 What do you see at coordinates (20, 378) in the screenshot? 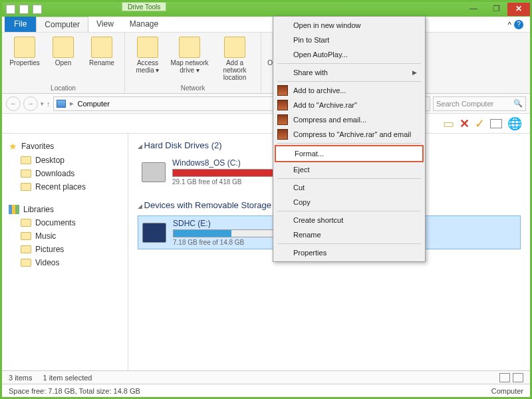
I see `item-count: 3 items` at bounding box center [20, 378].